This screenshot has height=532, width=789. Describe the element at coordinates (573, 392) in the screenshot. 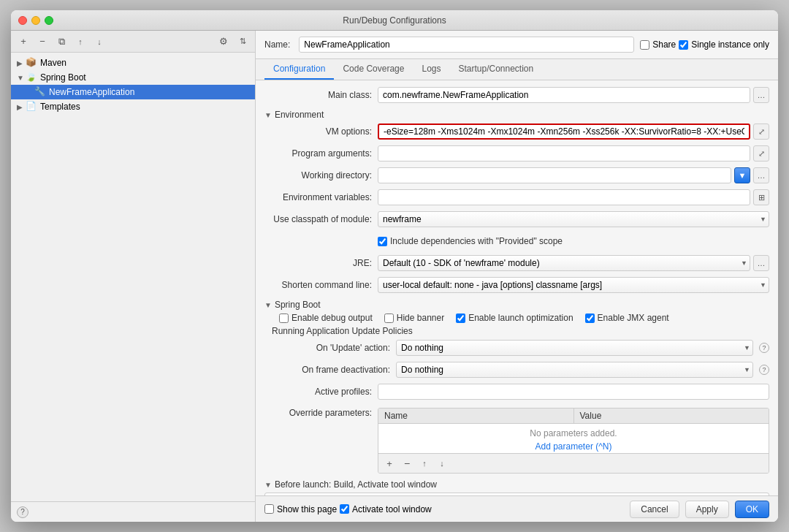

I see `active-profiles-input` at that location.